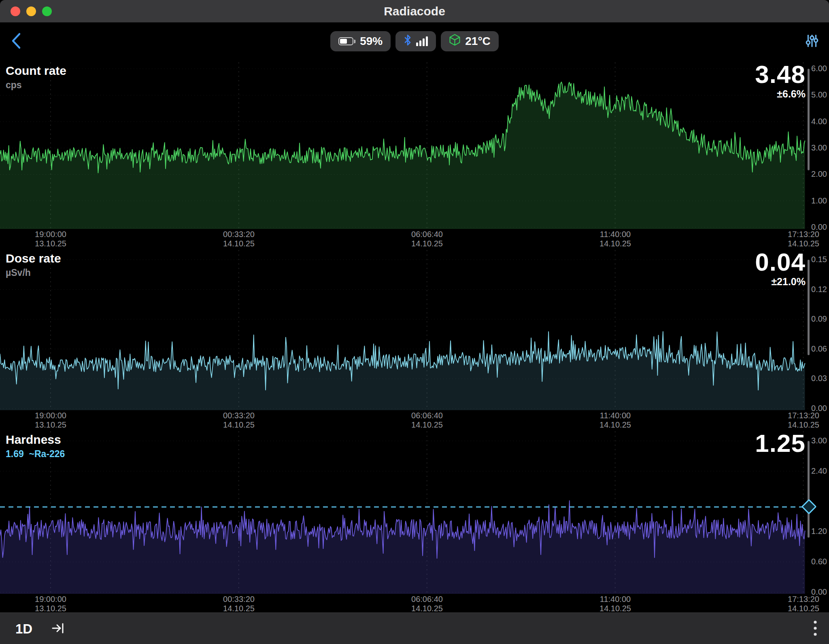  I want to click on fullscreen-button, so click(47, 11).